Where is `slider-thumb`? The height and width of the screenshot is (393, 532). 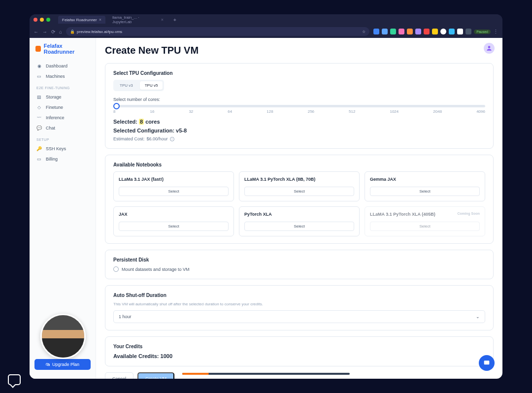 slider-thumb is located at coordinates (116, 106).